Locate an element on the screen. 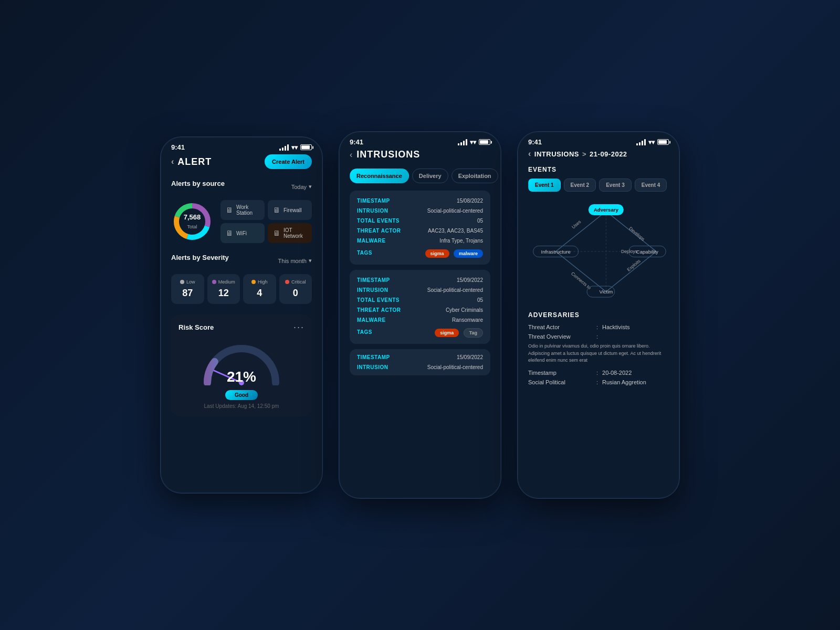 The height and width of the screenshot is (630, 840). tab-exploitation: Exploitation is located at coordinates (475, 176).